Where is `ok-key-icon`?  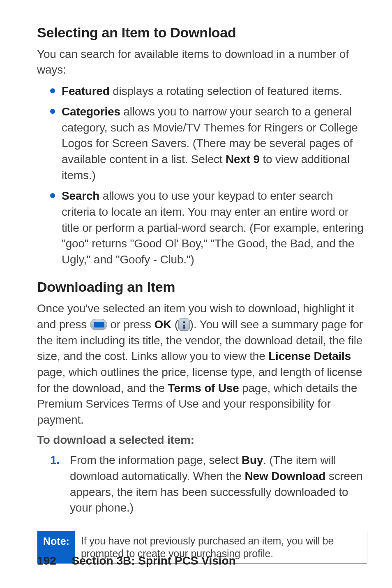
ok-key-icon is located at coordinates (184, 325).